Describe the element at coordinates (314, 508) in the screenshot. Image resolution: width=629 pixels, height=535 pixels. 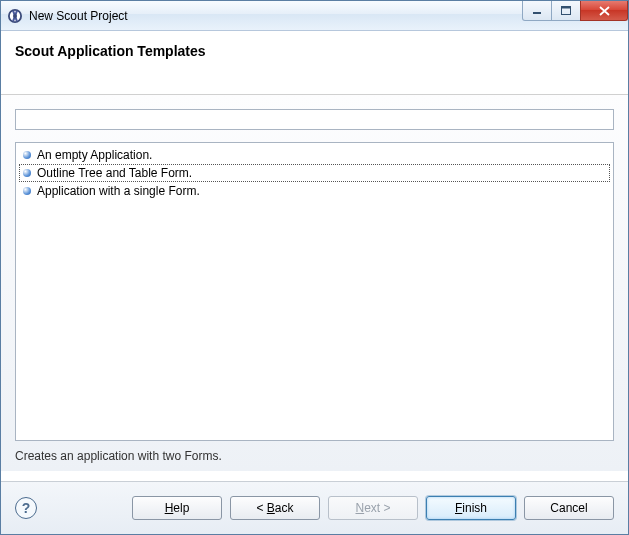
I see `button-bar: ? Help < Back Next > Finish Cancel` at that location.